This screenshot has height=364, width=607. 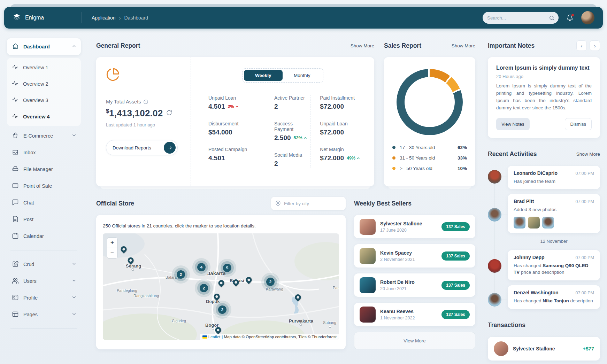 What do you see at coordinates (221, 287) in the screenshot?
I see `leaflet-map: Serang Jakarta Bekasi Depok Bogor Purwak…` at bounding box center [221, 287].